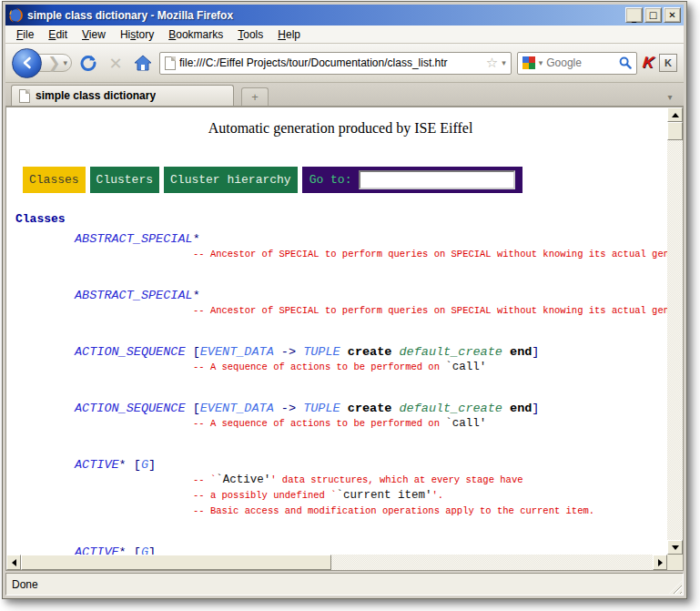  Describe the element at coordinates (55, 180) in the screenshot. I see `classes-button: Classes` at that location.